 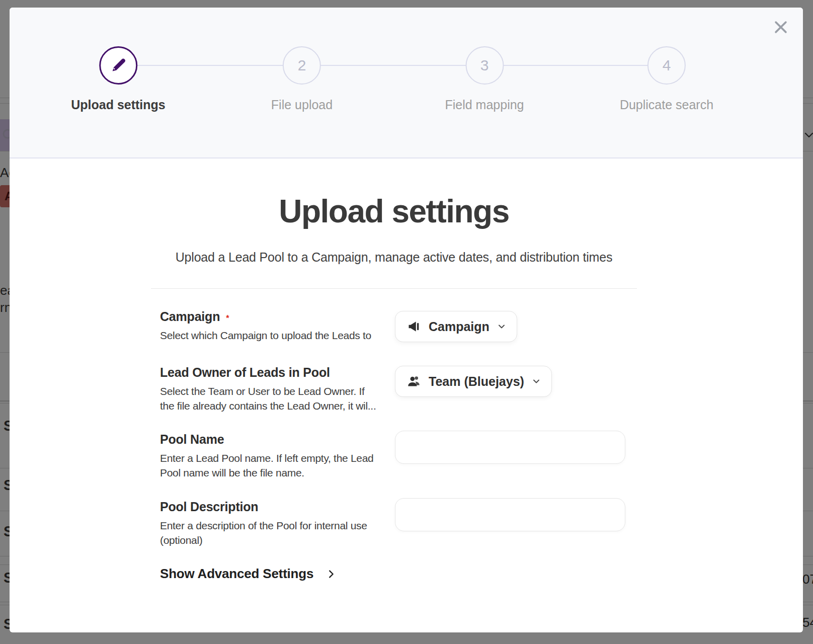 What do you see at coordinates (414, 381) in the screenshot?
I see `team-icon` at bounding box center [414, 381].